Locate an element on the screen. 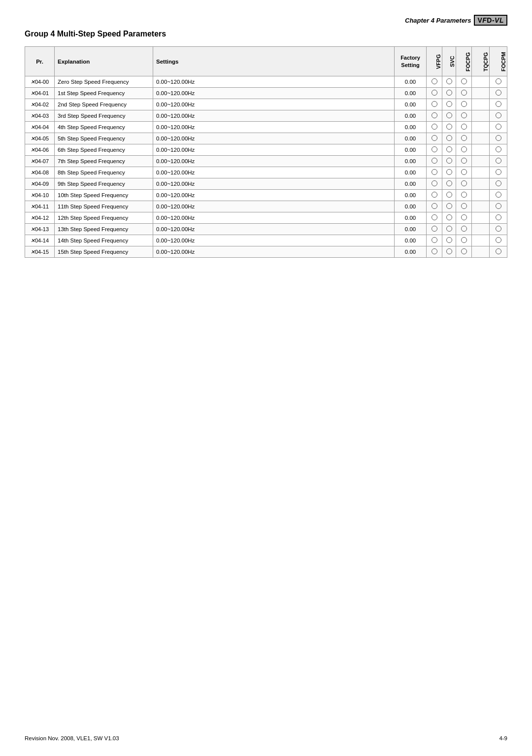  explanation-cell: 4th Step Speed Frequency is located at coordinates (104, 127).